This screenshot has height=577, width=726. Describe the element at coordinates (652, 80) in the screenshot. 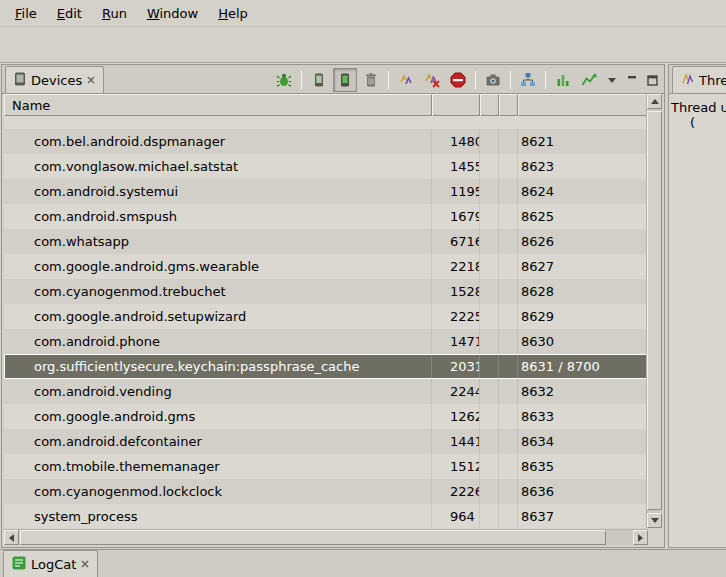

I see `maximize-button` at that location.